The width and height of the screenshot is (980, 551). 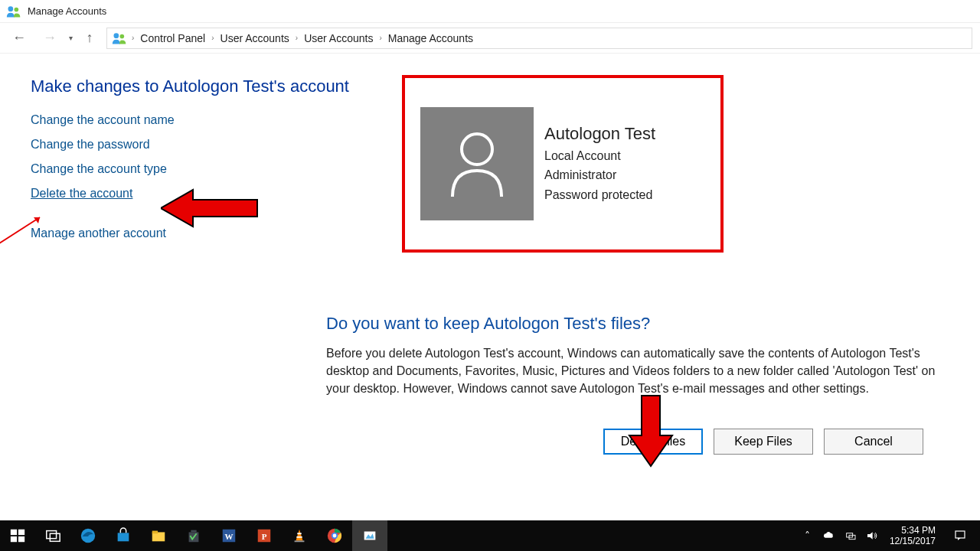 What do you see at coordinates (651, 431) in the screenshot?
I see `annotation-arrow-down-icon` at bounding box center [651, 431].